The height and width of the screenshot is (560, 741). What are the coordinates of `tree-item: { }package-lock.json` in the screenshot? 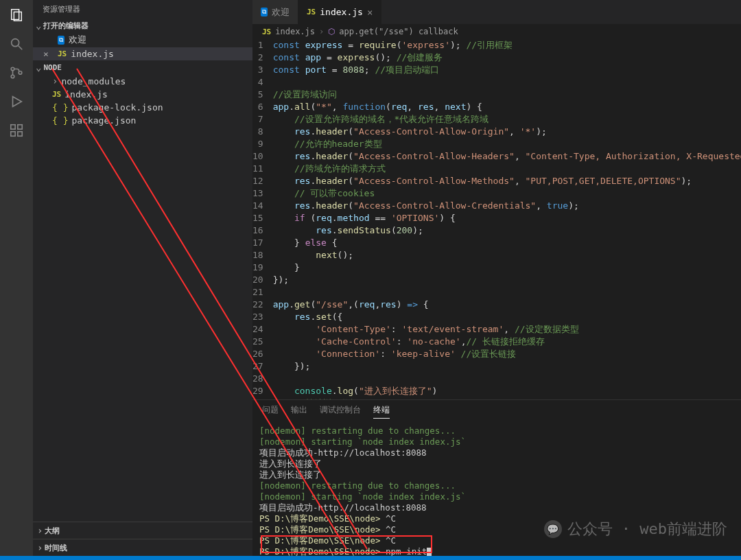 It's located at (143, 107).